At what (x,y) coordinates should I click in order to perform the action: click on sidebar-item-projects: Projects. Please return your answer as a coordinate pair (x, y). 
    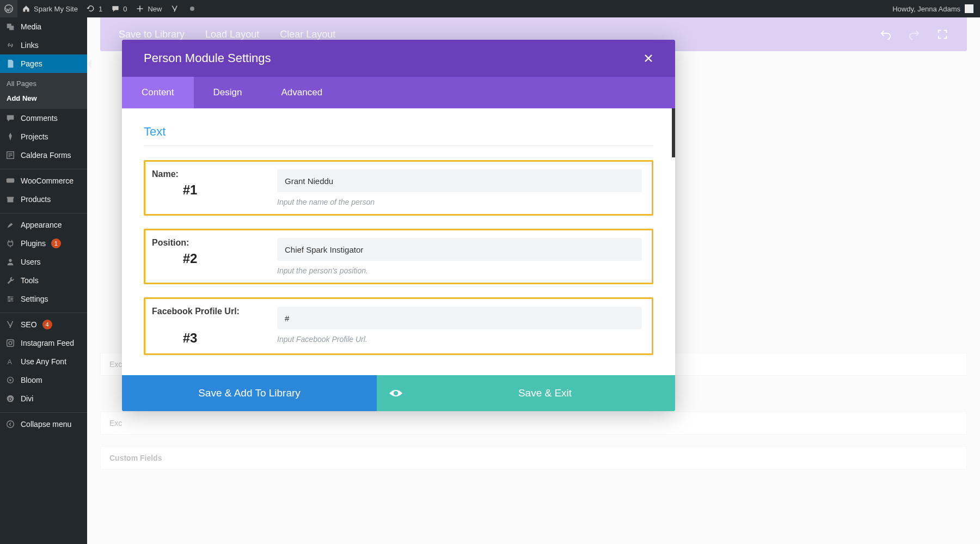
    Looking at the image, I should click on (44, 137).